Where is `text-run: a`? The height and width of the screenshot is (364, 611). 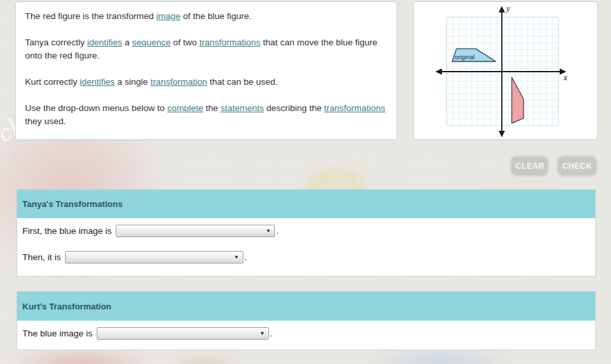 text-run: a is located at coordinates (128, 42).